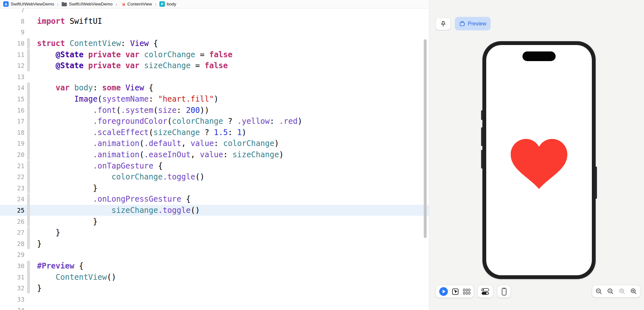 The height and width of the screenshot is (310, 644). Describe the element at coordinates (214, 44) in the screenshot. I see `code-line-10: 10struct ContentView: View {` at that location.